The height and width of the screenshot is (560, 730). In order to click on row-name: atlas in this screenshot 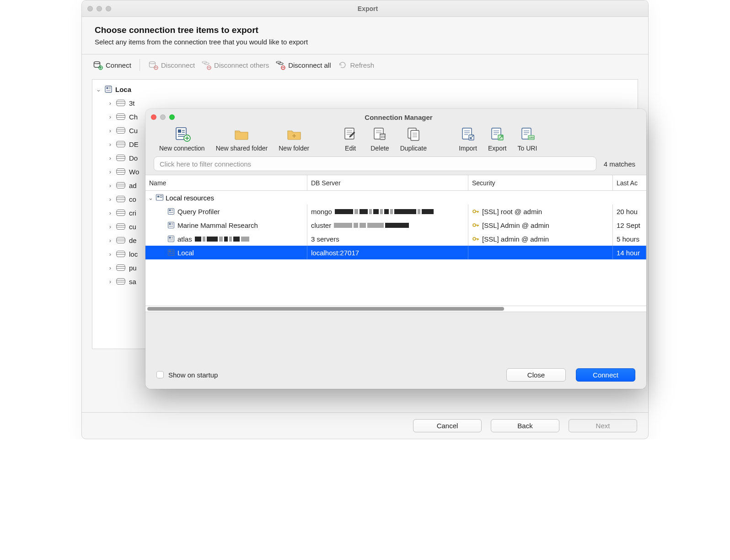, I will do `click(185, 239)`.